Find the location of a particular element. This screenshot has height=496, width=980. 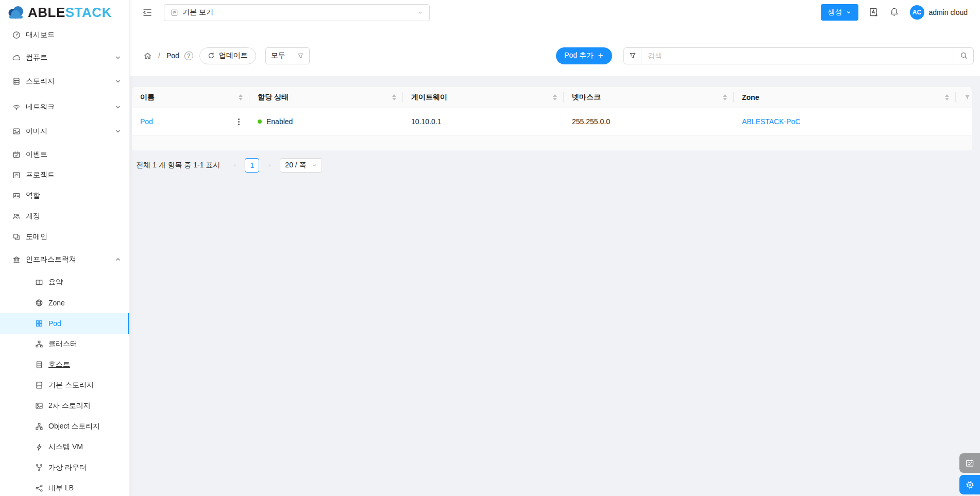

sidebar-item-virtual-routers: 가상 라우터 is located at coordinates (65, 468).